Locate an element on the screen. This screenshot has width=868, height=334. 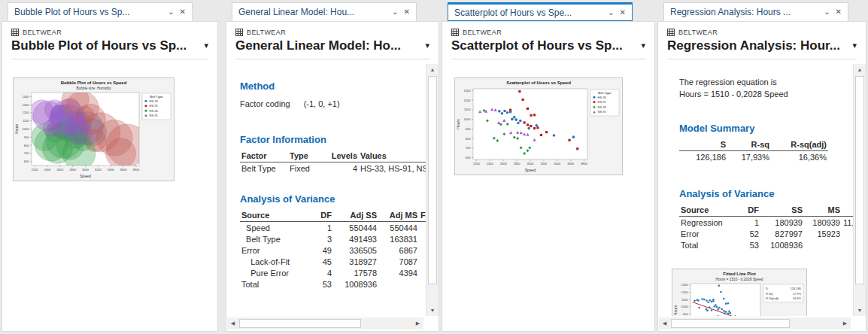
table-cell: 15923 is located at coordinates (823, 233).